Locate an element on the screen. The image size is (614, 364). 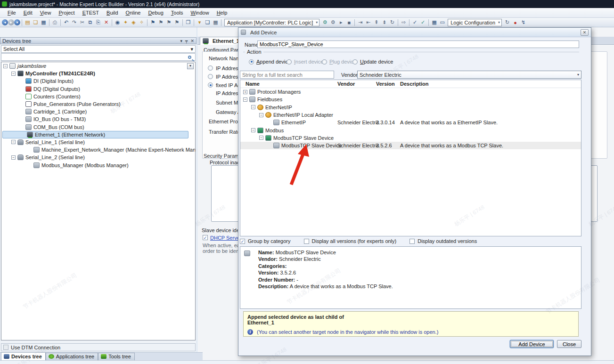
tree-item-serial-line-2: −Serial_Line_2 (Serial line) is located at coordinates (98, 157).